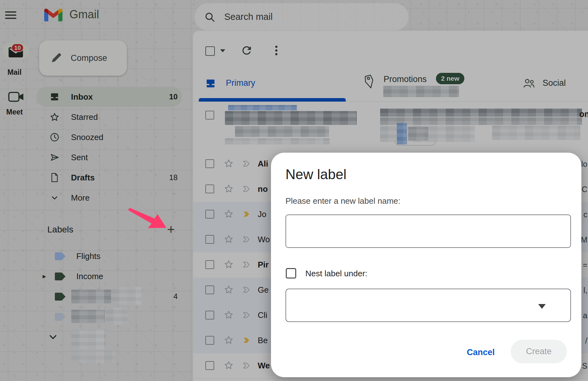 The height and width of the screenshot is (381, 588). Describe the element at coordinates (291, 273) in the screenshot. I see `nest-label-checkbox` at that location.